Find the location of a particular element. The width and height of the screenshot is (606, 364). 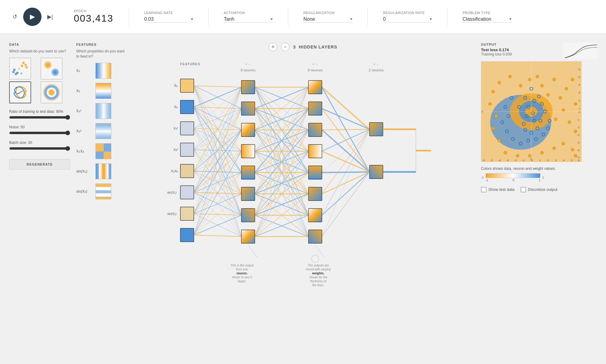

feature-sinx2-thumbnail is located at coordinates (103, 191).